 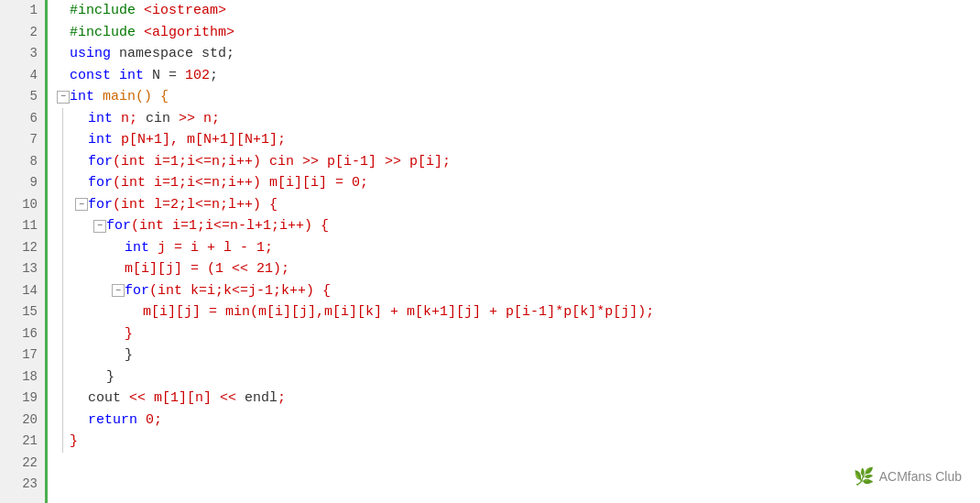 I want to click on code-token: << m[, so click(x=146, y=398).